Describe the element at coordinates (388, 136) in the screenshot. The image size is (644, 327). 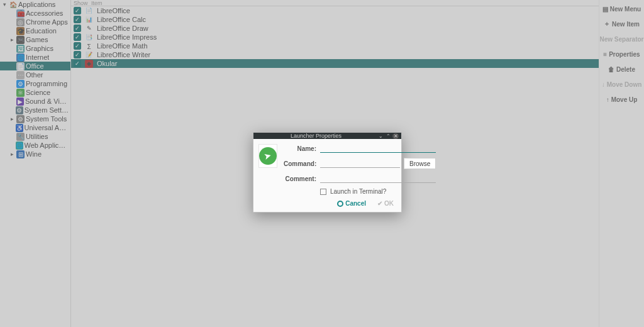
I see `maximize-icon: ⌃` at that location.